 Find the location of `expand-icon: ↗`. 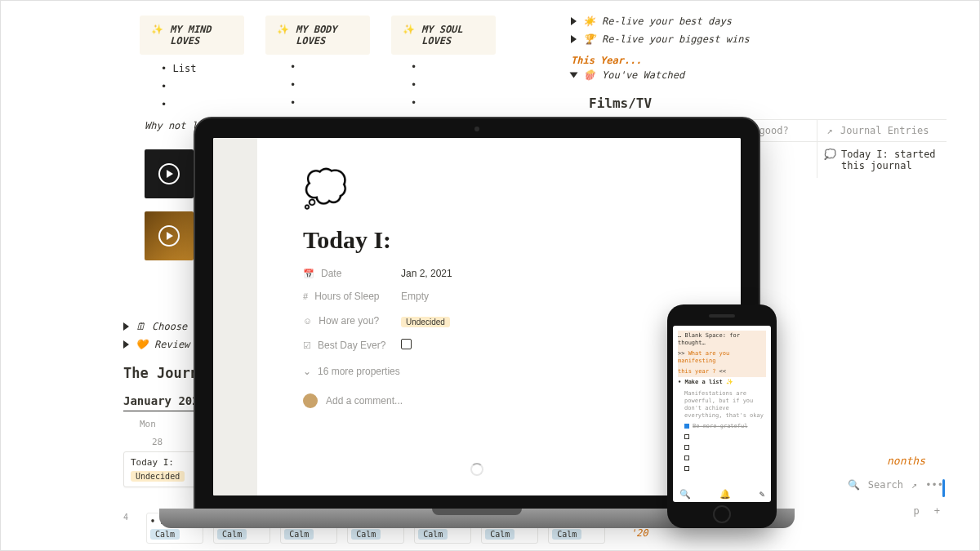

expand-icon: ↗ is located at coordinates (915, 485).